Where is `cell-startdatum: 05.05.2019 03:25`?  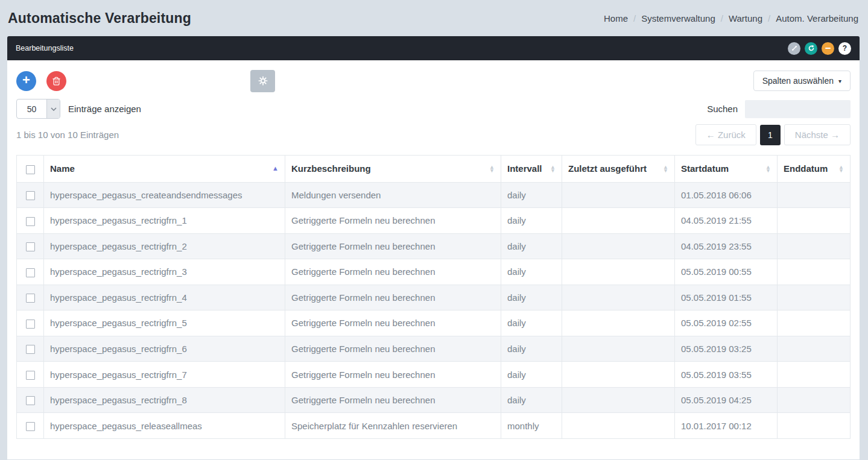 cell-startdatum: 05.05.2019 03:25 is located at coordinates (726, 348).